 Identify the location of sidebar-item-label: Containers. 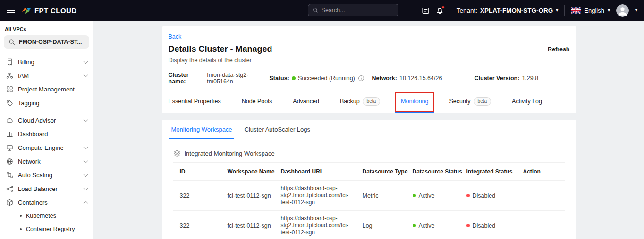
(33, 203).